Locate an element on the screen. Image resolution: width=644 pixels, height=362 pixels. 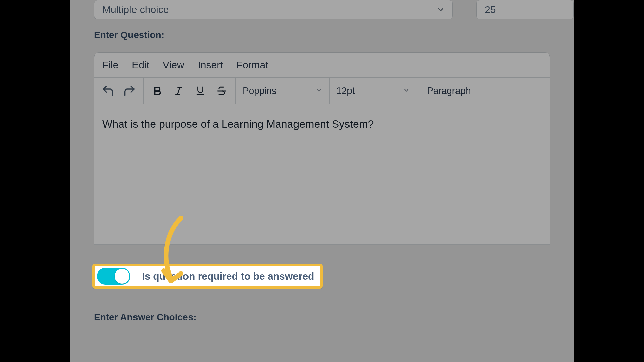
required-toggle-label: Is question required to be answered is located at coordinates (228, 276).